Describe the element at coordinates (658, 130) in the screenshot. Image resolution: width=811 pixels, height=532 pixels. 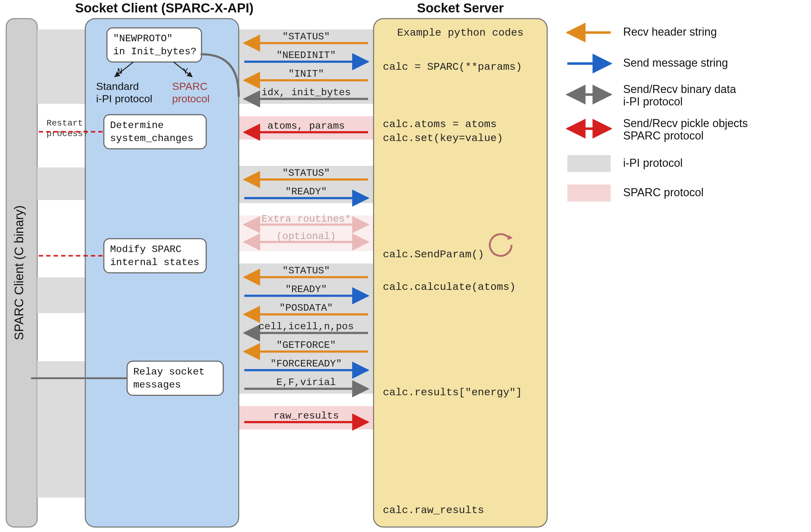
I see `legend-pickle: Send/Recv pickle objects SPARC protocol` at that location.